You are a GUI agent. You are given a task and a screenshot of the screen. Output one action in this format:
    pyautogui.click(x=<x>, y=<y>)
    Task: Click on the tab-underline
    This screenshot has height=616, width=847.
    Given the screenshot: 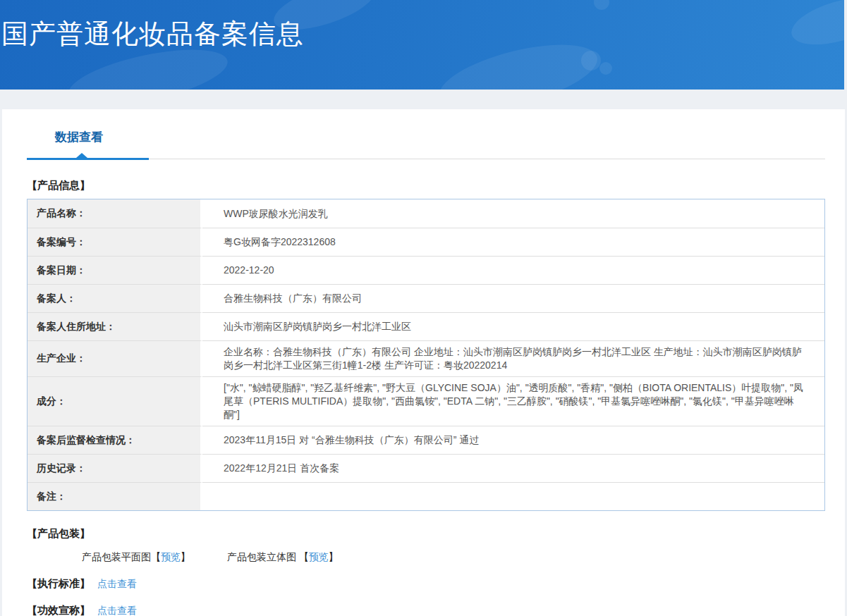 What is the action you would take?
    pyautogui.click(x=426, y=153)
    